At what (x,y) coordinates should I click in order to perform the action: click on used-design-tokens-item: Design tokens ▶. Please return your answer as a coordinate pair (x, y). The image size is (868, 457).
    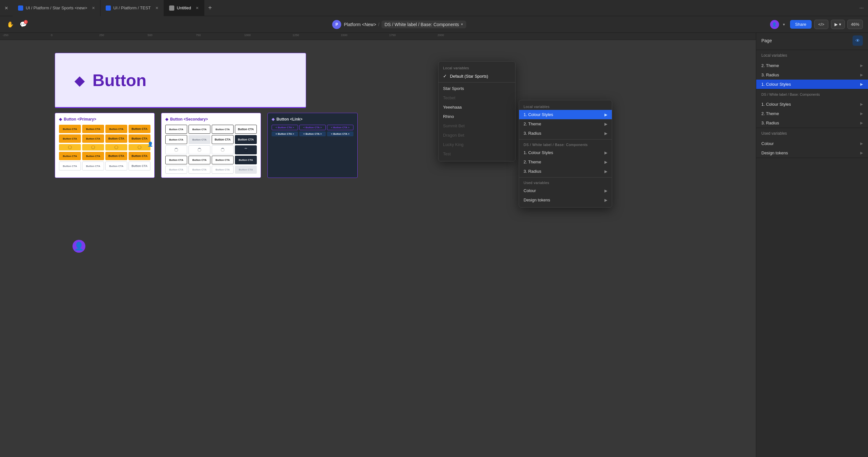
    Looking at the image, I should click on (812, 153).